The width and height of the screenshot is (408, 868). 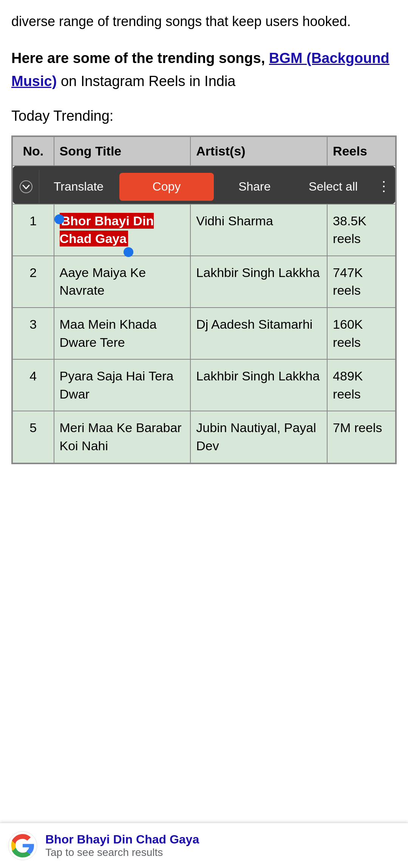 What do you see at coordinates (361, 385) in the screenshot?
I see `row-4-reels: 489K reels` at bounding box center [361, 385].